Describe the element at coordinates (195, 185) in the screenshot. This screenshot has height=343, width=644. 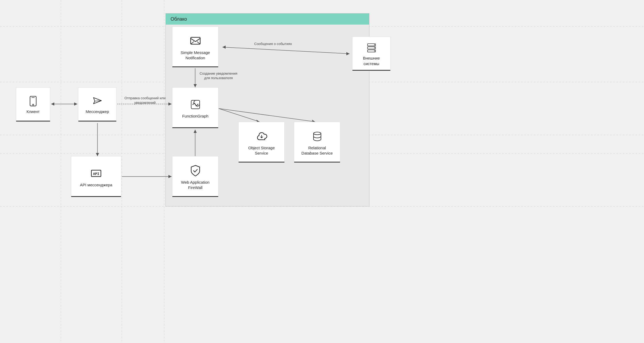
I see `waf-label: Web ApplicationFireWall` at that location.